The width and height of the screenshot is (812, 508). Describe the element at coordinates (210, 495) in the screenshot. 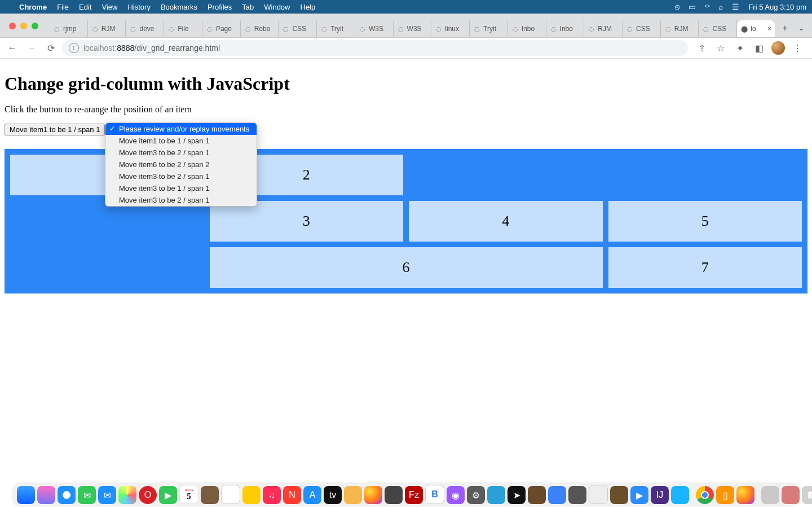

I see `dock-contacts` at that location.